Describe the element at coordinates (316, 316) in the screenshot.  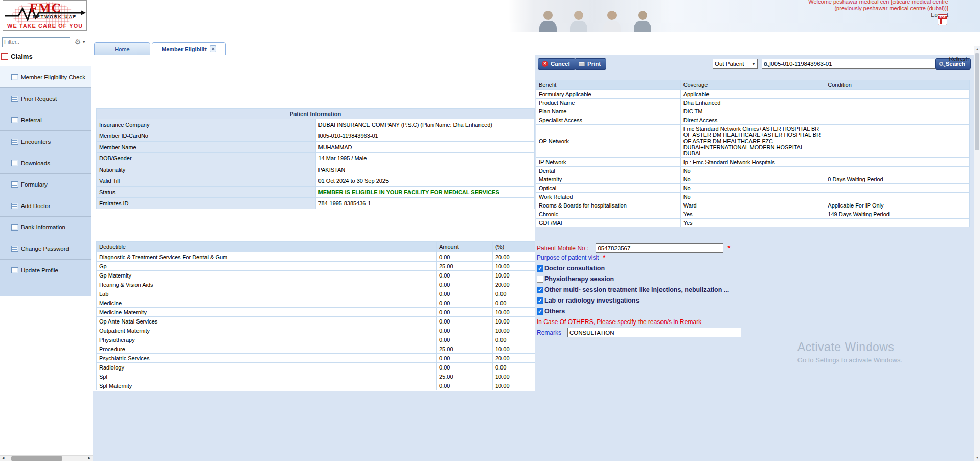
I see `deductible-table: Deductible Amount (%) Diagnostic & Treat…` at that location.